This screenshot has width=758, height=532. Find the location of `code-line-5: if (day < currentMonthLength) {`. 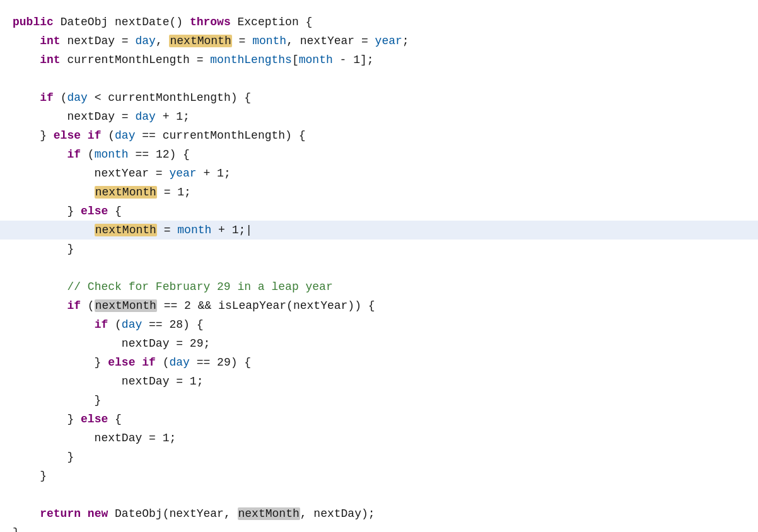

code-line-5: if (day < currentMonthLength) { is located at coordinates (379, 98).